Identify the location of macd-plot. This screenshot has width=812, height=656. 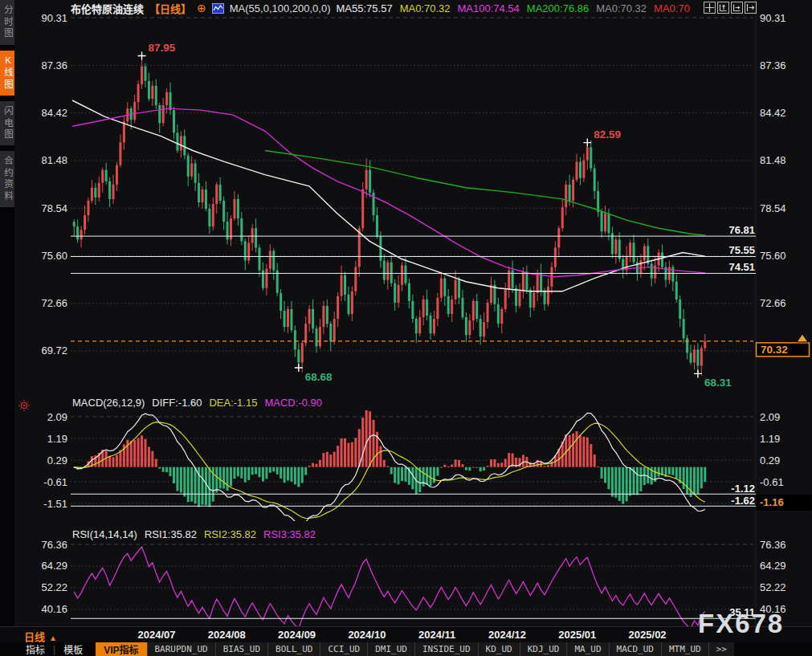
(390, 467).